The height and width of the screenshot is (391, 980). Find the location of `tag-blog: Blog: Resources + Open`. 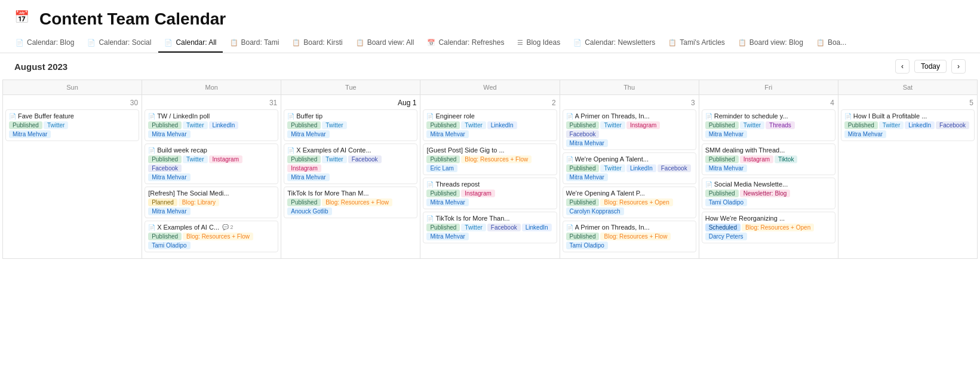

tag-blog: Blog: Resources + Open is located at coordinates (778, 227).